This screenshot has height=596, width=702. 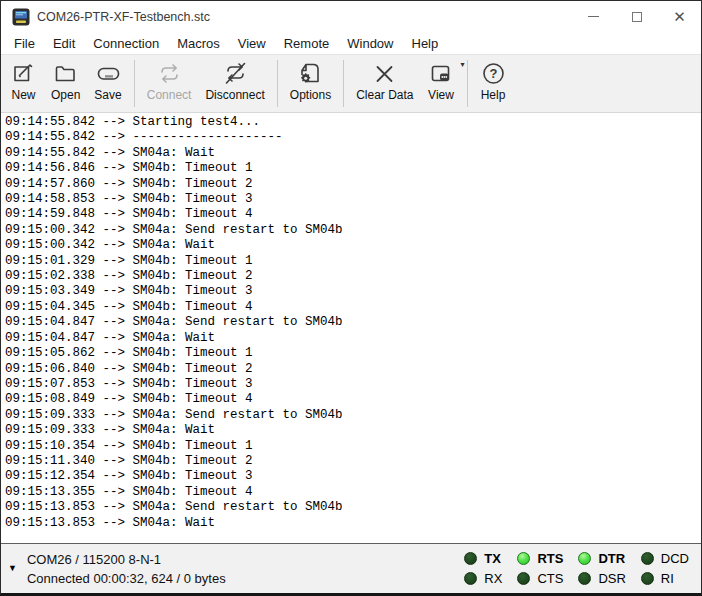 I want to click on maximize-icon, so click(x=637, y=17).